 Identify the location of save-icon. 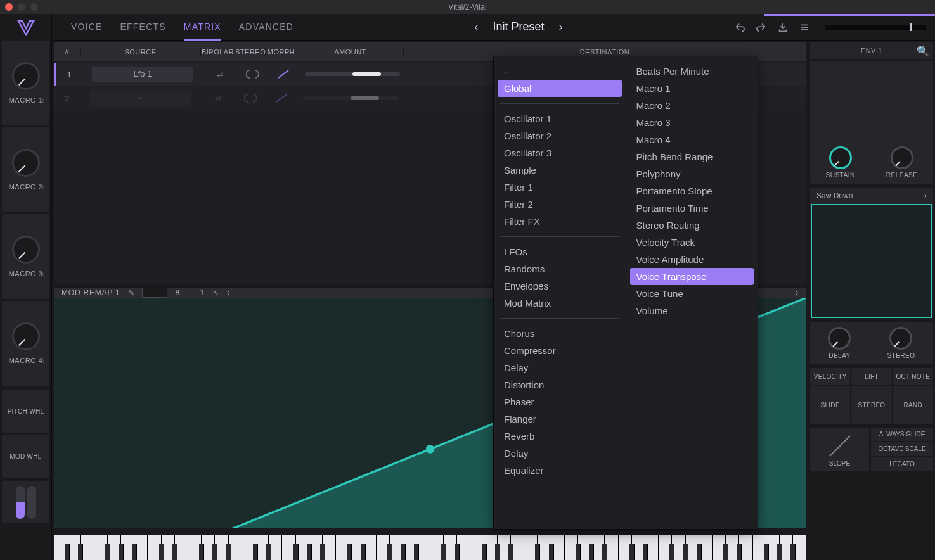
(783, 27).